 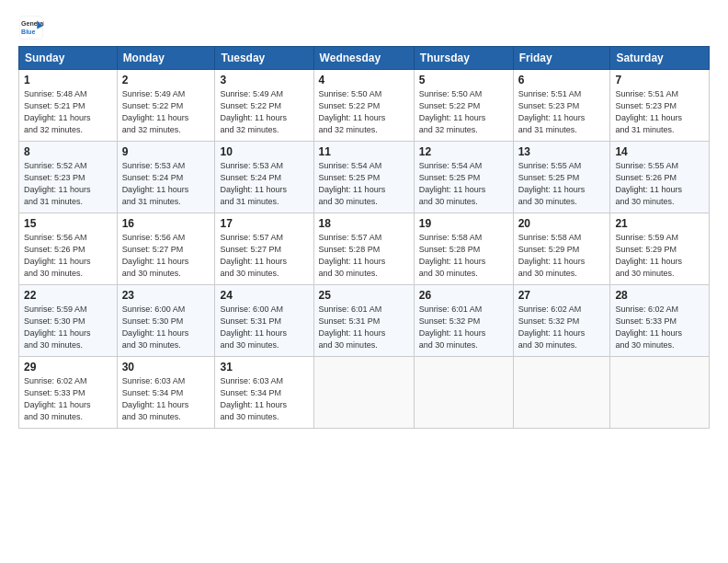 What do you see at coordinates (165, 106) in the screenshot?
I see `day-cell: 2Sunrise: 5:49 AM Sunset: 5:22 PM Daylig…` at bounding box center [165, 106].